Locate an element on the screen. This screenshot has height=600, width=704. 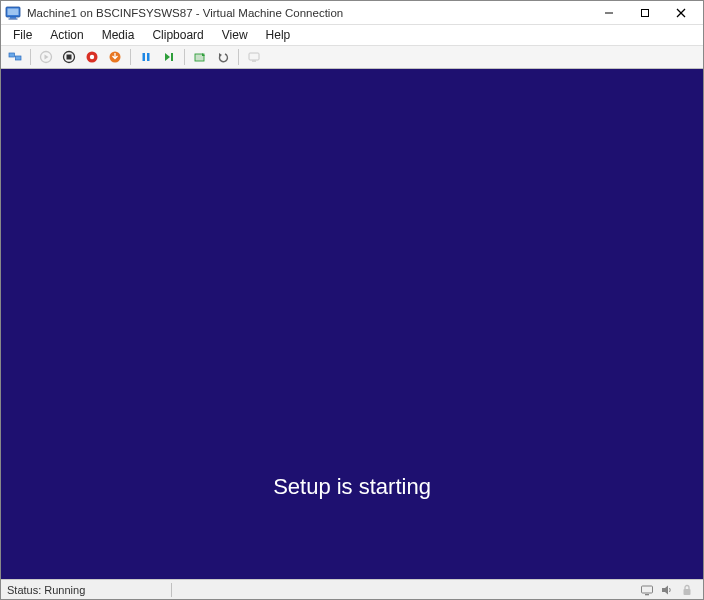
pause-button is located at coordinates (146, 57).